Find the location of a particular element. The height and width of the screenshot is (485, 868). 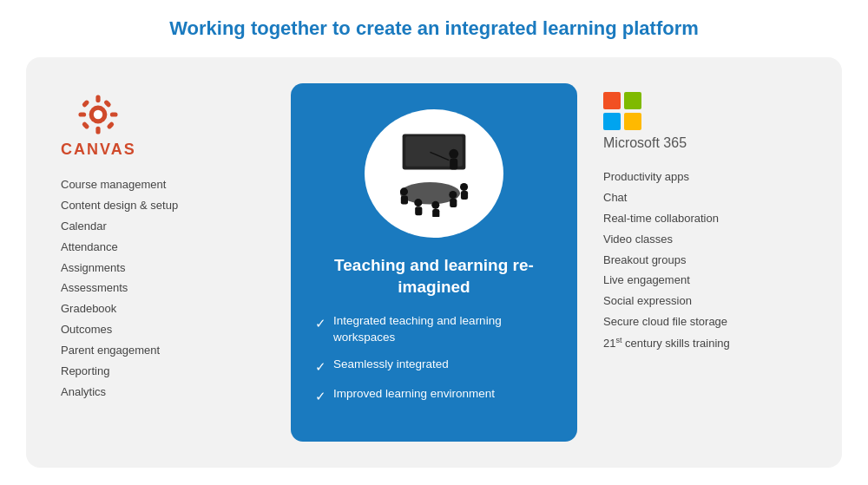

list-item: Breakout groups is located at coordinates (667, 260).